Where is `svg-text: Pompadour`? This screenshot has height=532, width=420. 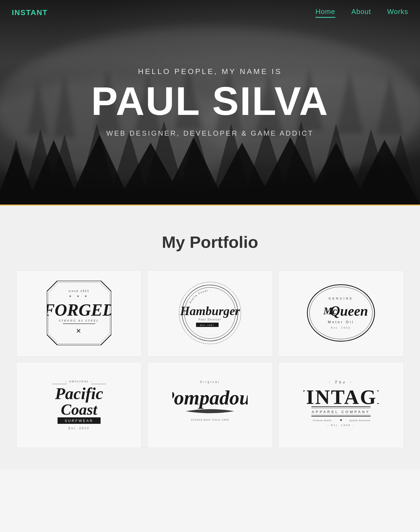
svg-text: Pompadour is located at coordinates (210, 398).